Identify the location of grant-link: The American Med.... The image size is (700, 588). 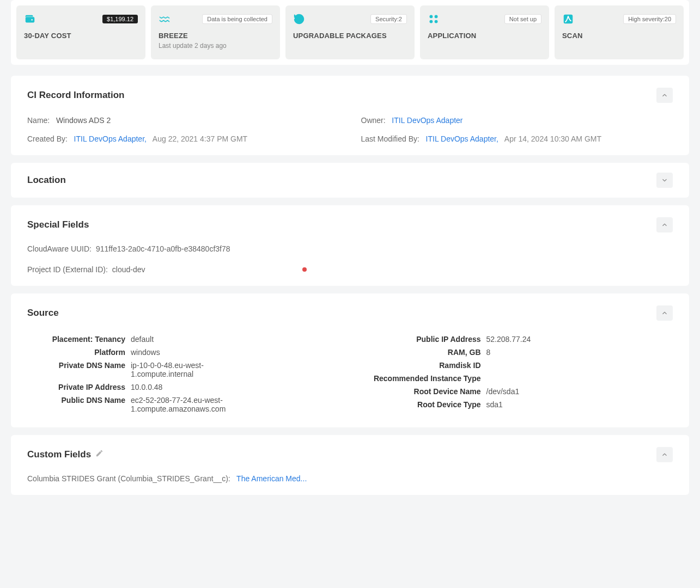
(271, 479).